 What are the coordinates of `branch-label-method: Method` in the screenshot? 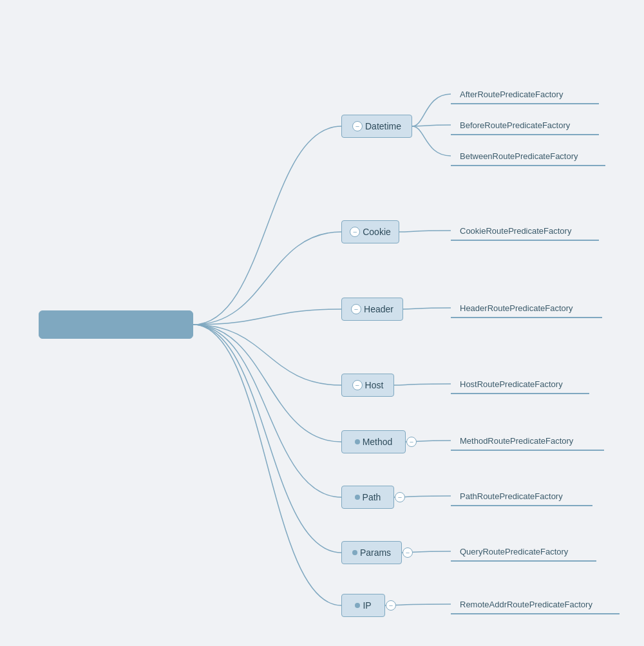 It's located at (377, 442).